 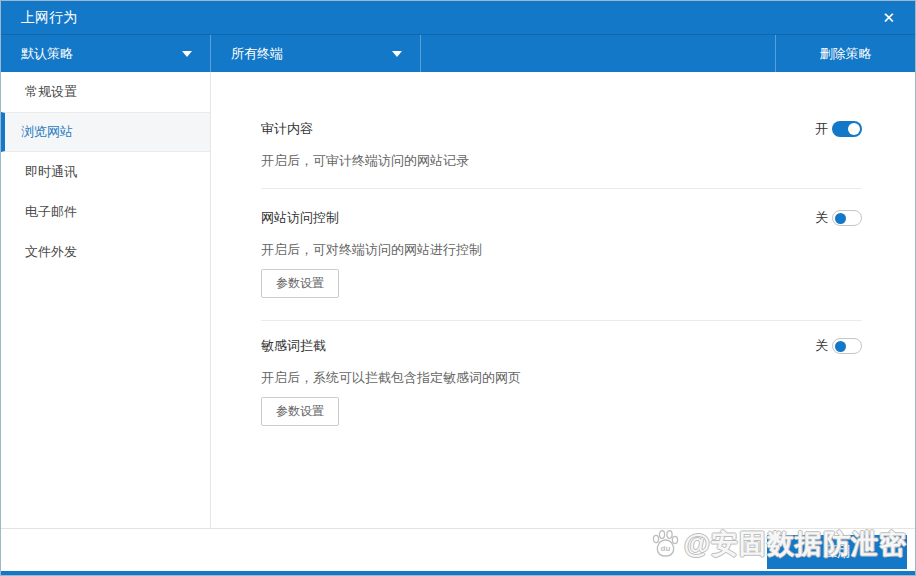 I want to click on sensitive-word-toggle, so click(x=847, y=346).